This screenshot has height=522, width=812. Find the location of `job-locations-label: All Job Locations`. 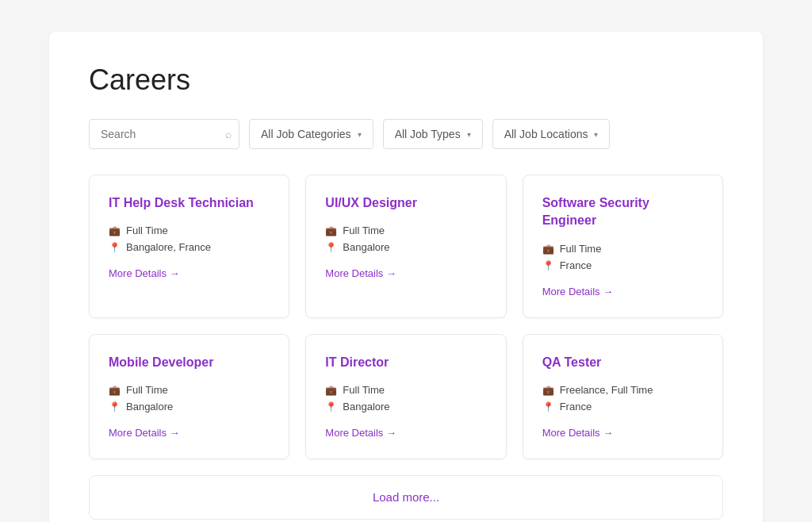

job-locations-label: All Job Locations is located at coordinates (546, 134).